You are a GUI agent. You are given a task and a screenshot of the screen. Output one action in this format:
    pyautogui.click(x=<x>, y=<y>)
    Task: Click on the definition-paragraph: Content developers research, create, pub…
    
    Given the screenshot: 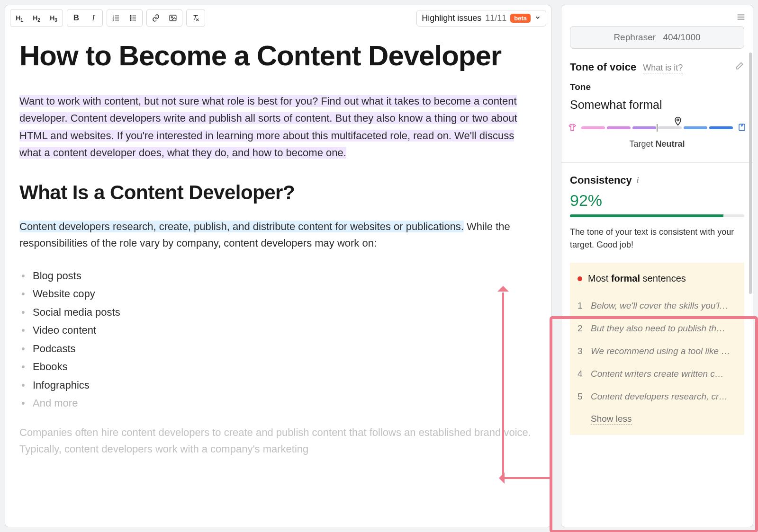 What is the action you would take?
    pyautogui.click(x=278, y=235)
    